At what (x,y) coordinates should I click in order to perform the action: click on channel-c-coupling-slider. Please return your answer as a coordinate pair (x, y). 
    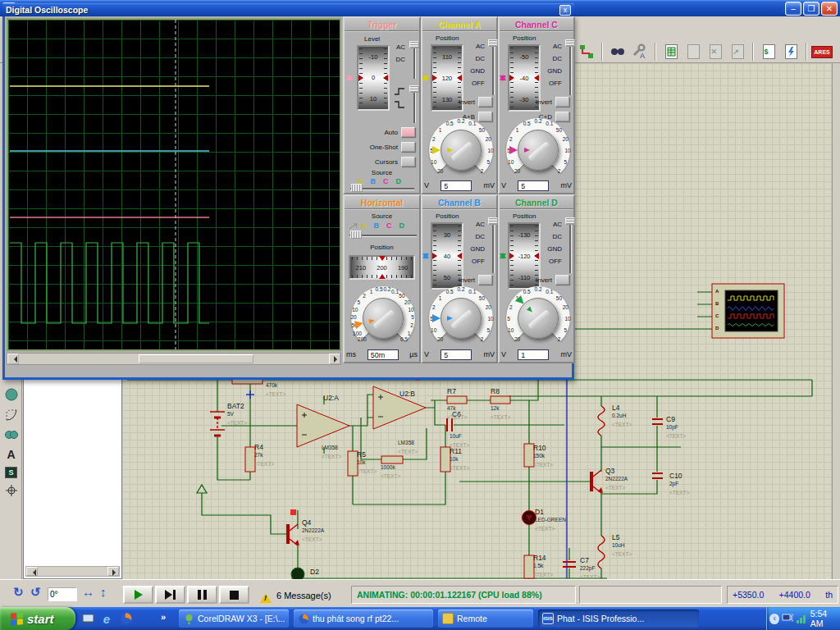
    Looking at the image, I should click on (570, 67).